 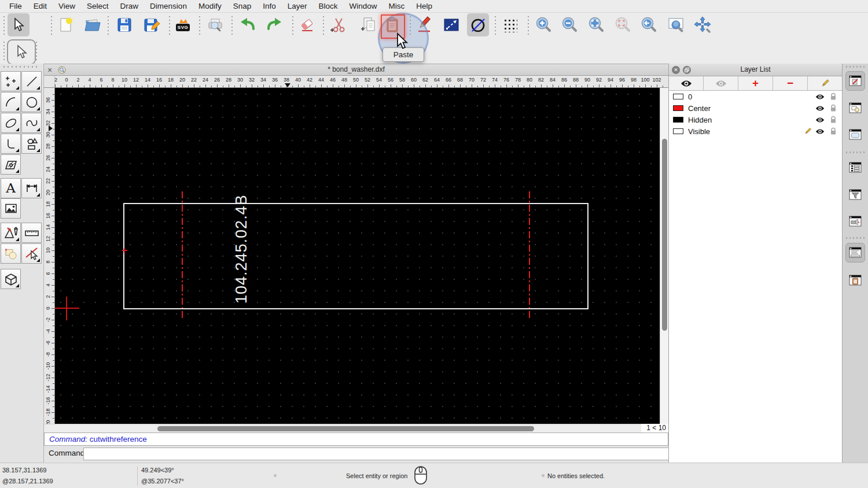 What do you see at coordinates (53, 320) in the screenshot?
I see `v-ruler-tick` at bounding box center [53, 320].